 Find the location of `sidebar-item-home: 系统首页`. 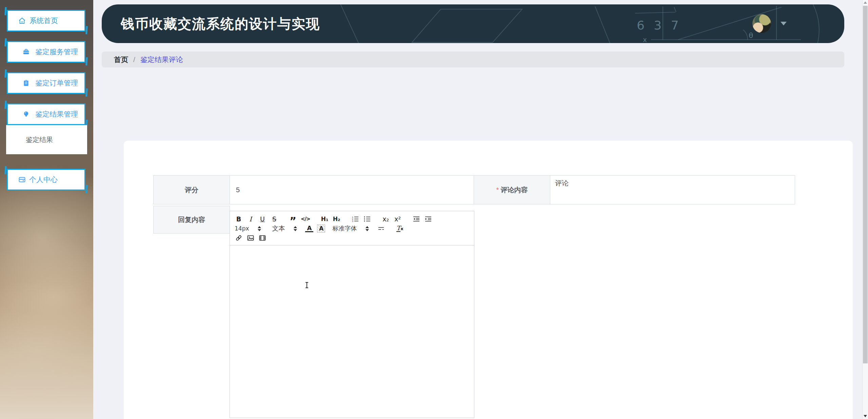

sidebar-item-home: 系统首页 is located at coordinates (46, 21).